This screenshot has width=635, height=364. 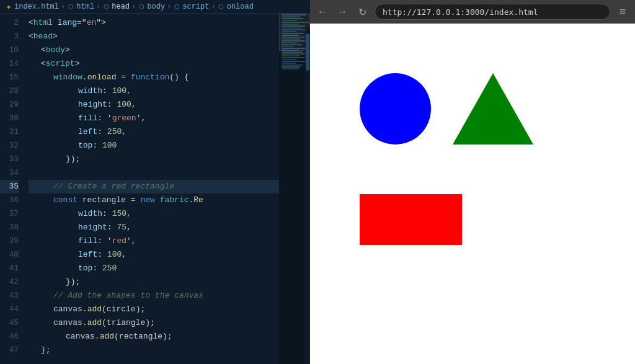 What do you see at coordinates (154, 337) in the screenshot?
I see `code-line-46: canvas.add(rectangle);` at bounding box center [154, 337].